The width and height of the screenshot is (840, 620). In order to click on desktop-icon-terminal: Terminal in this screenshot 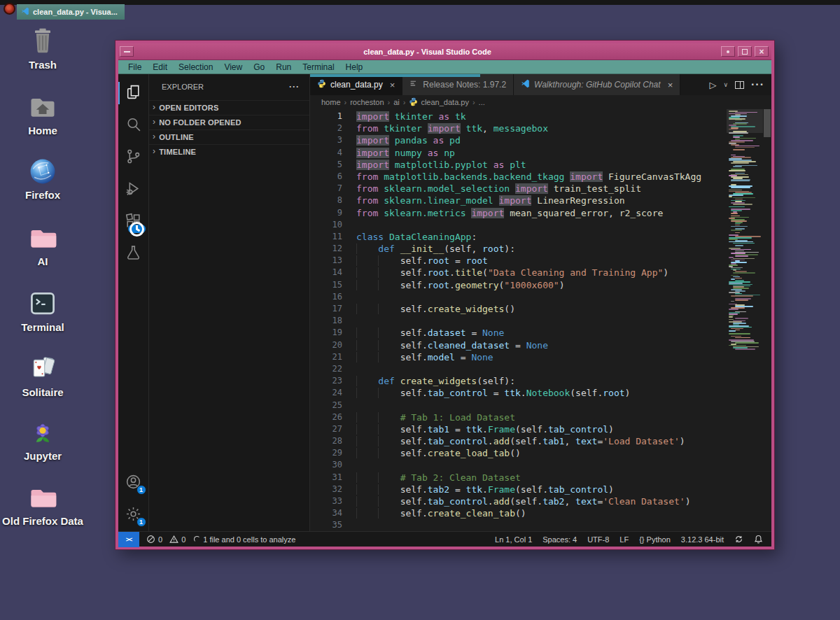, I will do `click(43, 311)`.